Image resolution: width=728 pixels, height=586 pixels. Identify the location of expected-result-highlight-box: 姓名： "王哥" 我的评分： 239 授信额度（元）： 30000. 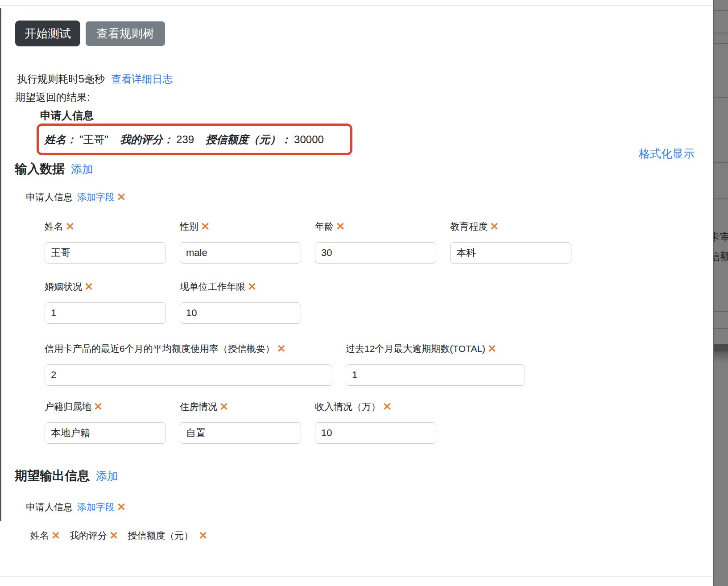
(194, 139).